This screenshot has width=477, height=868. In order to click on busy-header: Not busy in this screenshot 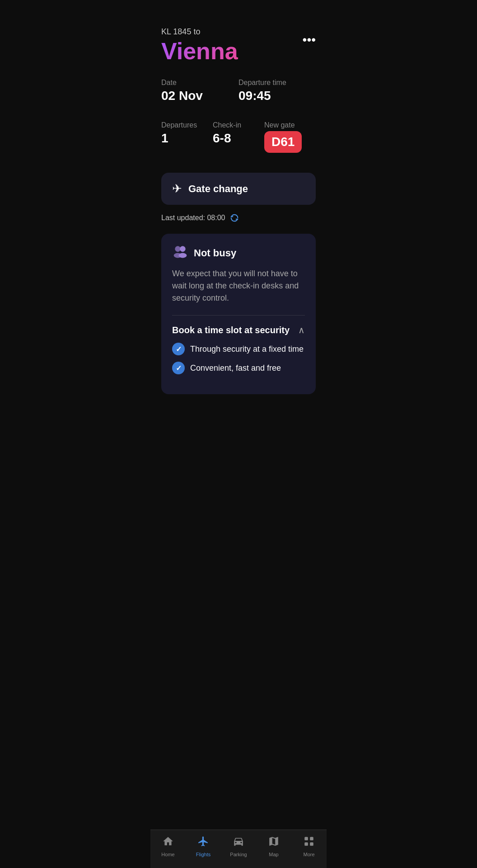, I will do `click(238, 253)`.